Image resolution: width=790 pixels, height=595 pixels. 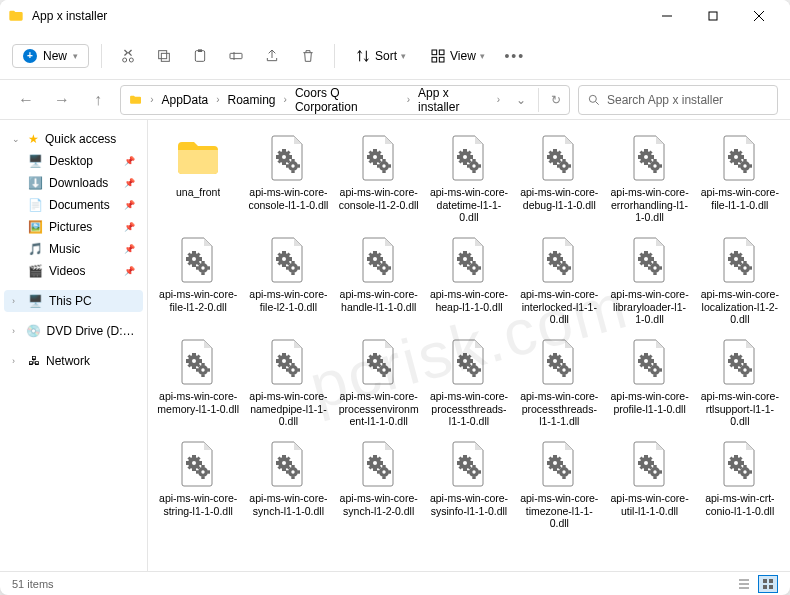 I want to click on quick-access: ⌄ ★ Quick access, so click(x=74, y=139).